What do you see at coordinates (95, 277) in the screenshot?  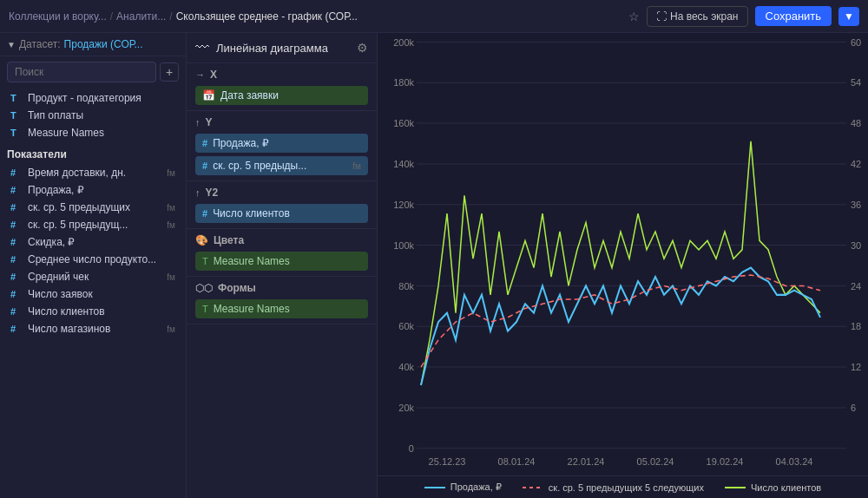 I see `indicator-label: Средний чек` at bounding box center [95, 277].